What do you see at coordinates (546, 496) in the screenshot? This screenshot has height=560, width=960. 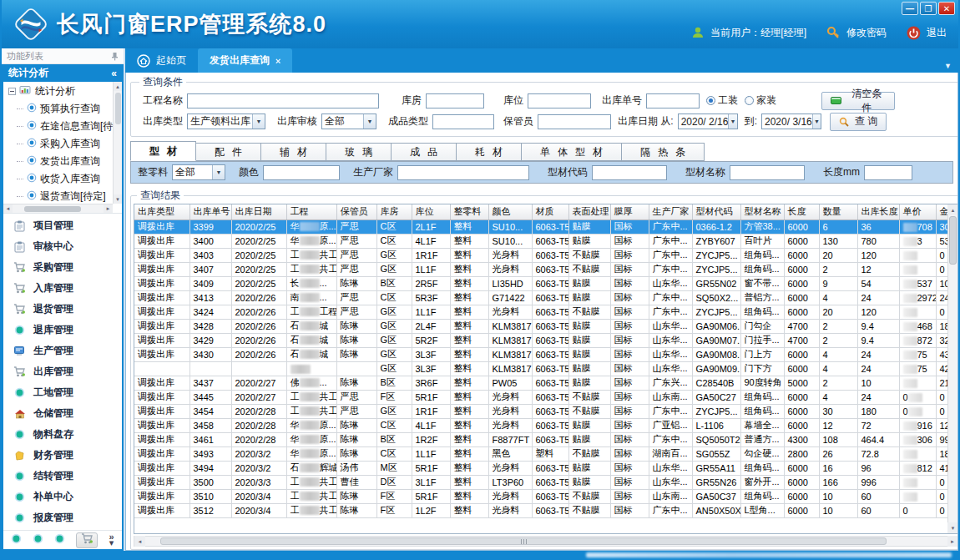 I see `table-row: 调拨出库35102020/3/4工共工程陈琳F区5R1F整料光身料6063-T5…` at bounding box center [546, 496].